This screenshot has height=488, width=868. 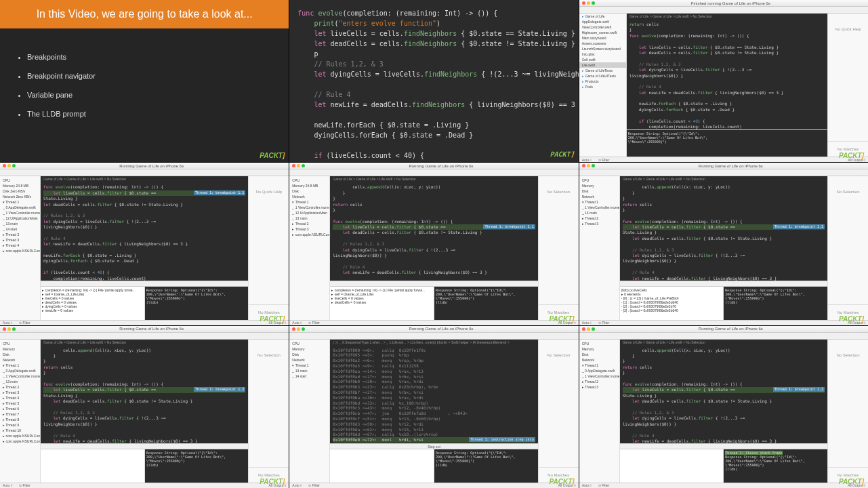 I want to click on window-title: Finished running Game of Life on iPhone …, so click(x=730, y=3).